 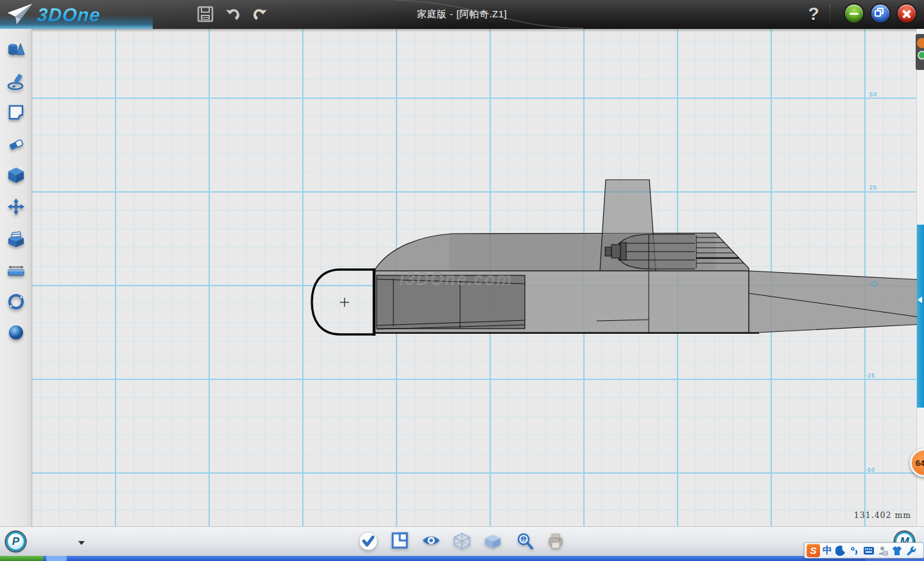 What do you see at coordinates (53, 15) in the screenshot?
I see `app-logo: 3DOne` at bounding box center [53, 15].